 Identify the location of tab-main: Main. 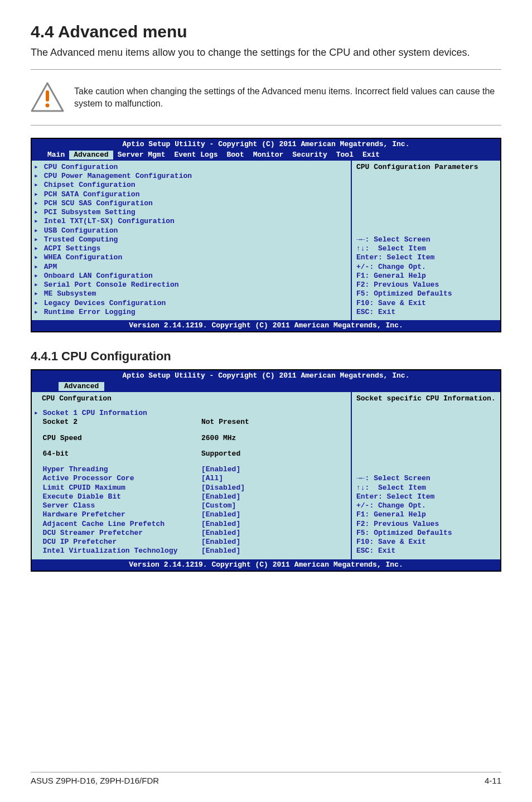
(56, 155).